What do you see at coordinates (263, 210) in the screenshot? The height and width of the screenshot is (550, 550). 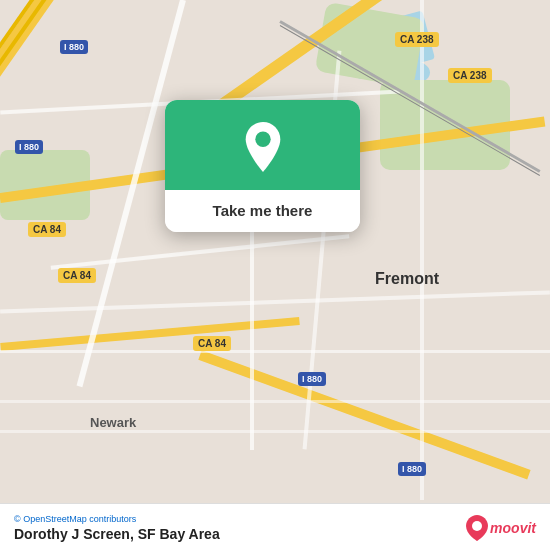 I see `take-me-there-label: Take me there` at bounding box center [263, 210].